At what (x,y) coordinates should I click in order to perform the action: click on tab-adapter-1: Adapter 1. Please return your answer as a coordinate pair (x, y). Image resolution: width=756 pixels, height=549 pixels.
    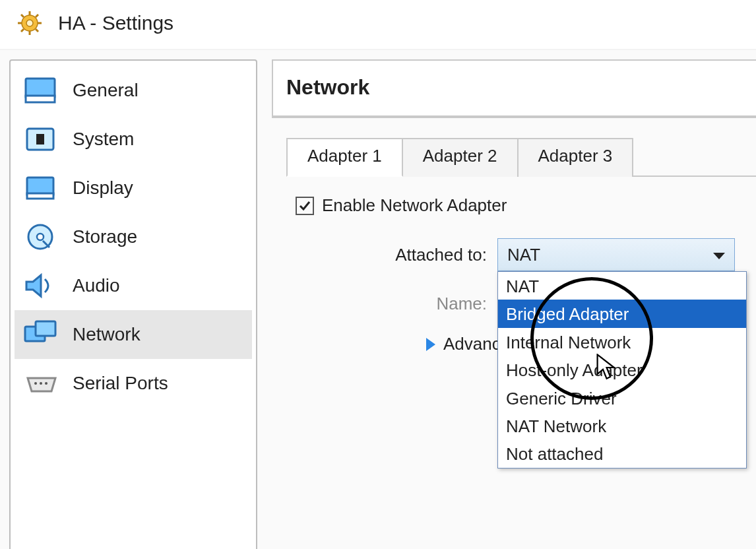
    Looking at the image, I should click on (344, 157).